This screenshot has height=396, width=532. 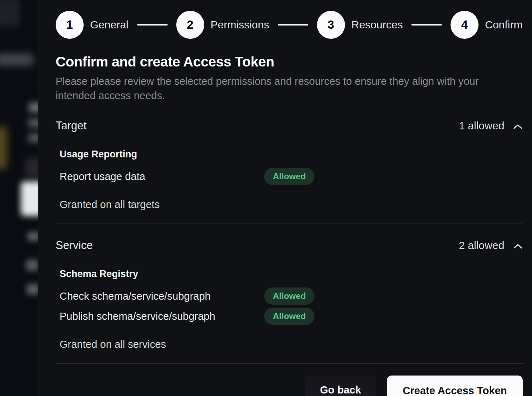 I want to click on permission-row: Check schema/service/subgraph Allowed, so click(x=291, y=296).